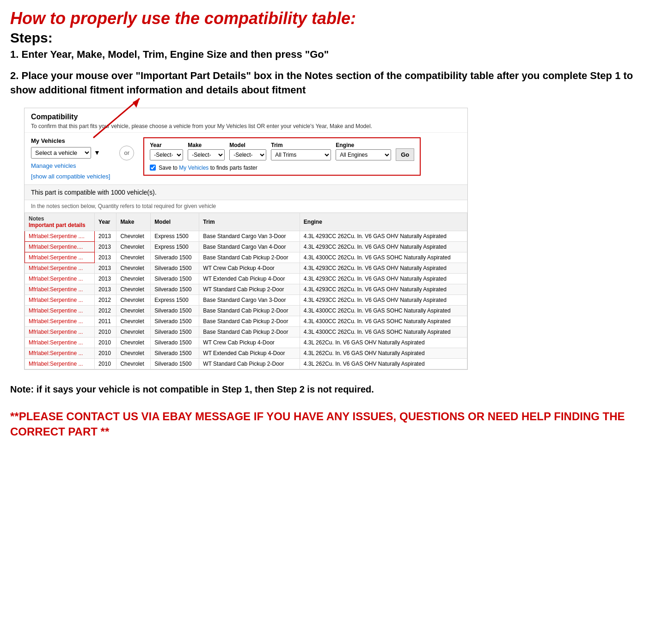  Describe the element at coordinates (383, 332) in the screenshot. I see `engine-cell: 4.3L 4300CC 262Cu. In. V6 GAS SOHC Natur…` at that location.